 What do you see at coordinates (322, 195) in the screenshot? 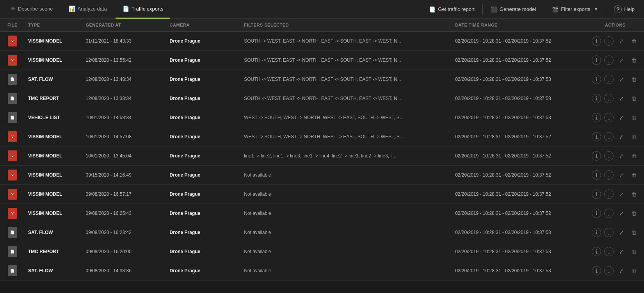
I see `table-row: V VISSIM MODEL 09/08/2020 - 16:57:17 Dro…` at bounding box center [322, 195].